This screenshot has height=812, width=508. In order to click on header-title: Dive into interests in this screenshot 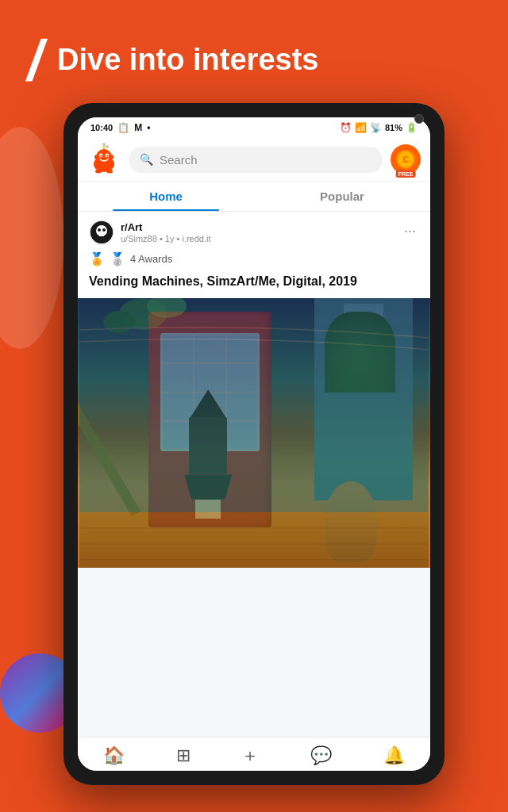, I will do `click(187, 60)`.